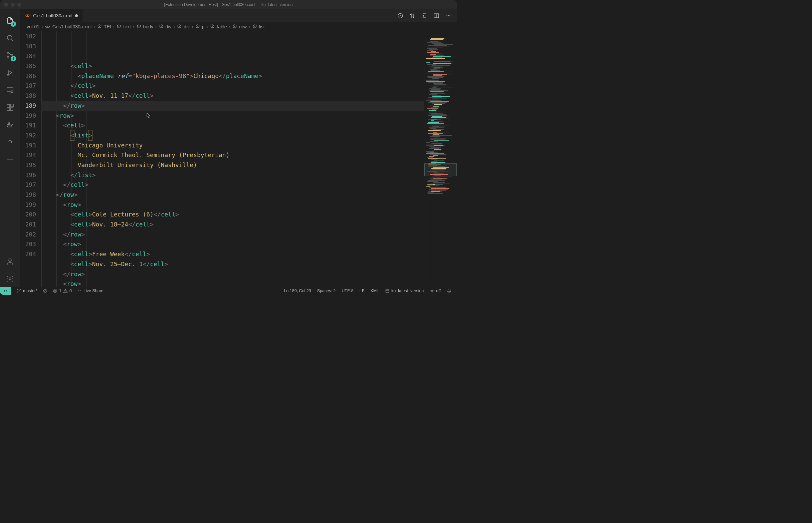 The image size is (812, 523). I want to click on indentation: Spaces: 2, so click(326, 291).